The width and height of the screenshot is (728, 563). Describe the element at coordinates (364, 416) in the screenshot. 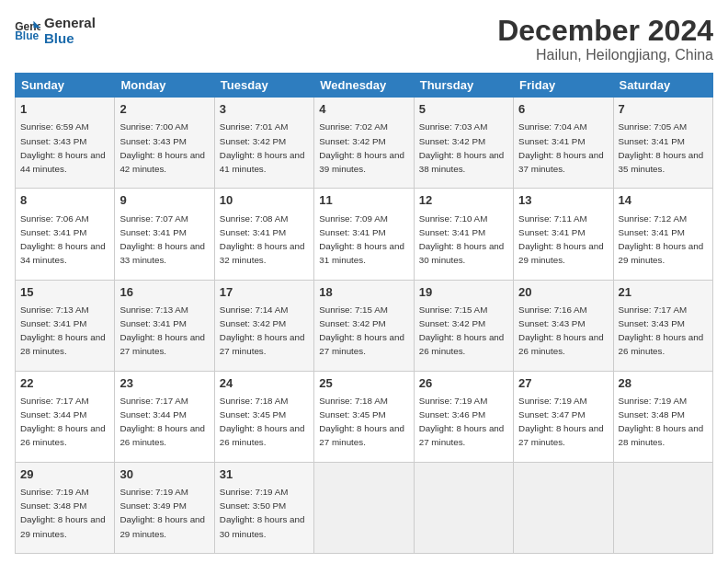

I see `table-row: 25 Sunrise: 7:18 AMSunset: 3:45 PMDaylig…` at that location.